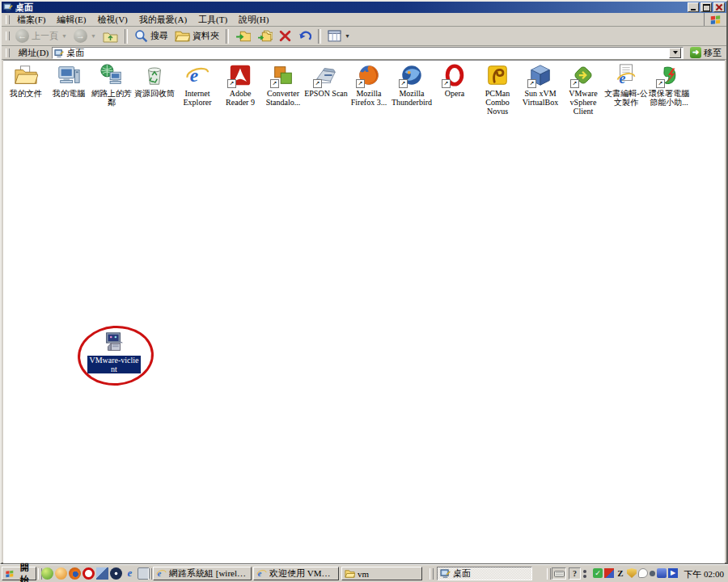 The width and height of the screenshot is (728, 582). What do you see at coordinates (197, 85) in the screenshot?
I see `desktop-icon-internet-explorer: eInternet Explorer` at bounding box center [197, 85].